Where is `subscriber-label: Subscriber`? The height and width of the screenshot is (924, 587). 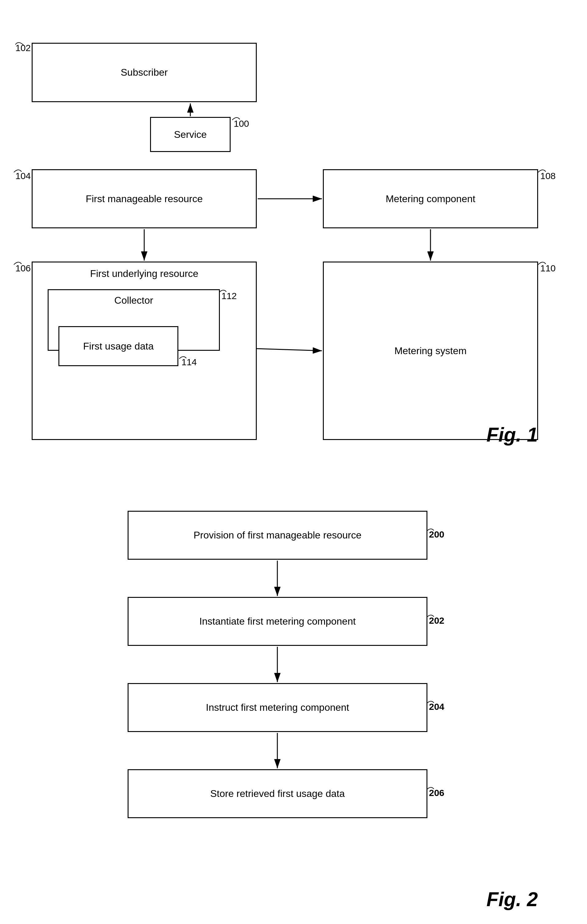
subscriber-label: Subscriber is located at coordinates (144, 73).